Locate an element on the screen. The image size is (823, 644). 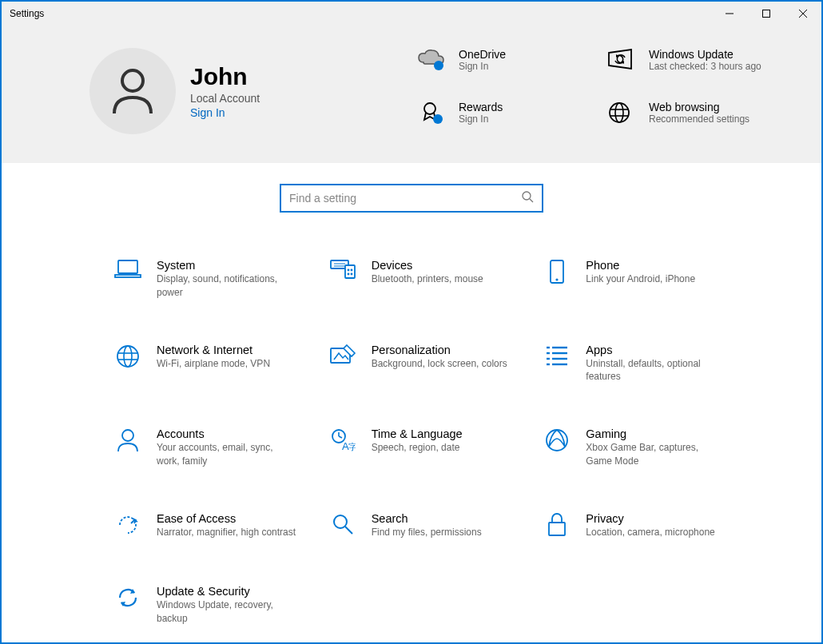
cat-sub: Find my files, permissions is located at coordinates (427, 532).